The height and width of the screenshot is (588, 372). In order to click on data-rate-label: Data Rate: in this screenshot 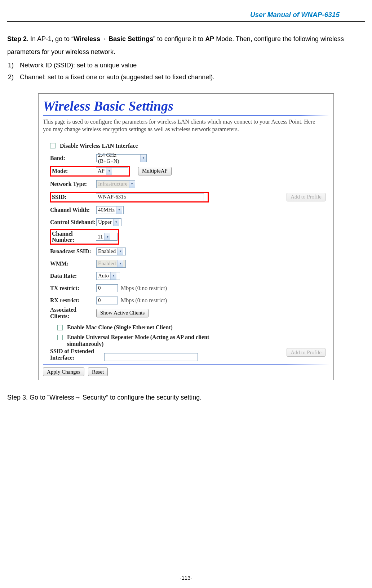, I will do `click(73, 276)`.